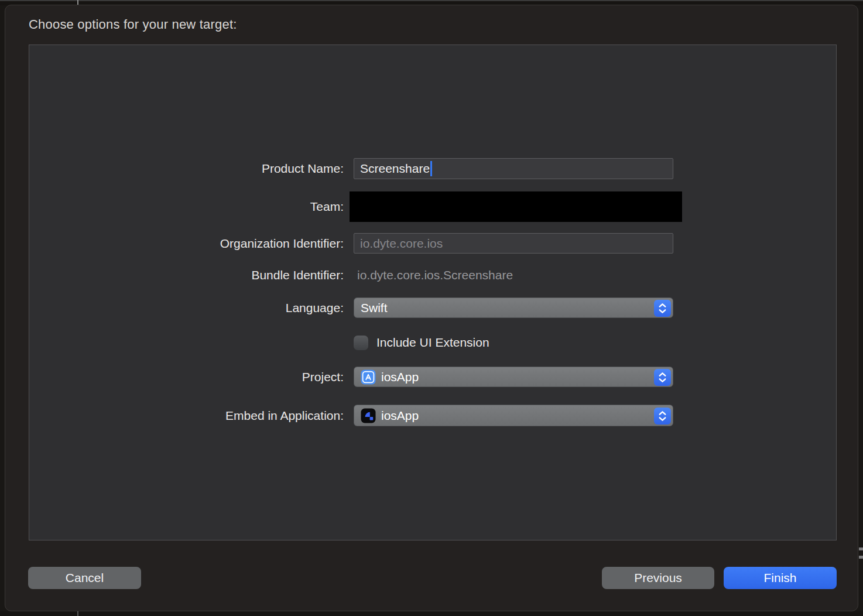 The image size is (863, 616). What do you see at coordinates (433, 377) in the screenshot?
I see `project-row: Project: iosApp` at bounding box center [433, 377].